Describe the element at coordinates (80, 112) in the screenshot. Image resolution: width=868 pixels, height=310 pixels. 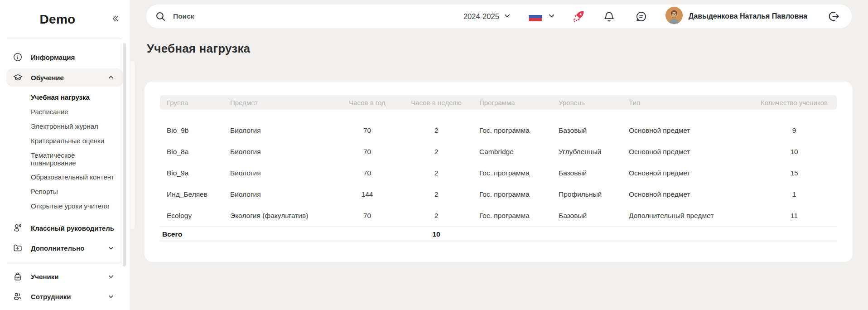
I see `submenu-item-schedule: Расписание` at that location.